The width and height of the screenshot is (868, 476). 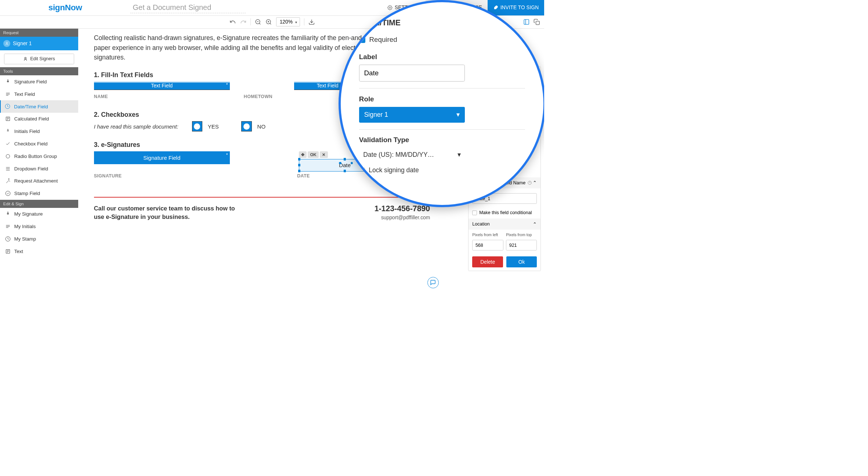 What do you see at coordinates (520, 7) in the screenshot?
I see `invite-label: INVITE TO SIGN` at bounding box center [520, 7].